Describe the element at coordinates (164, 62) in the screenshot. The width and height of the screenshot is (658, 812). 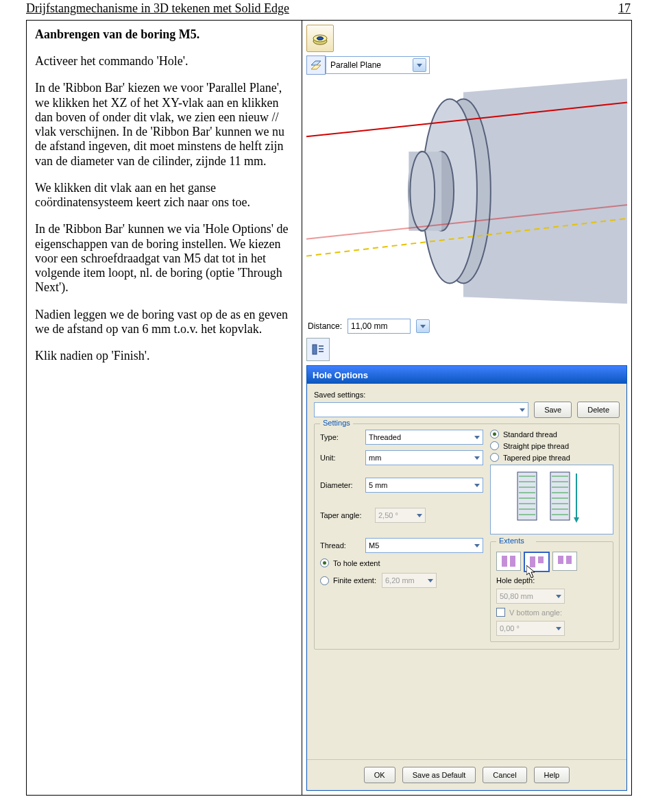
I see `paragraph: Activeer het commando 'Hole'.` at that location.